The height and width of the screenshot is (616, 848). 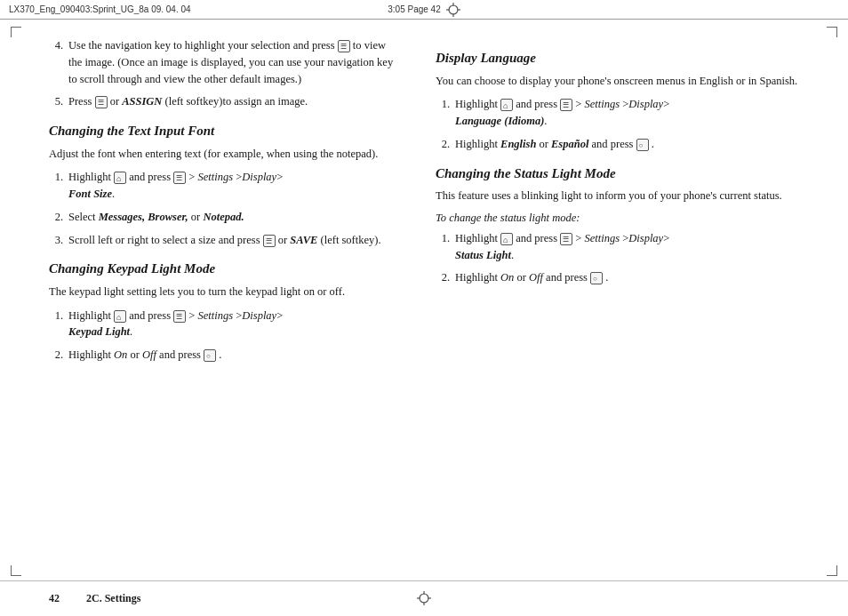 I want to click on section-display-language-body: You can choose to display your phone's o…, so click(x=624, y=82).